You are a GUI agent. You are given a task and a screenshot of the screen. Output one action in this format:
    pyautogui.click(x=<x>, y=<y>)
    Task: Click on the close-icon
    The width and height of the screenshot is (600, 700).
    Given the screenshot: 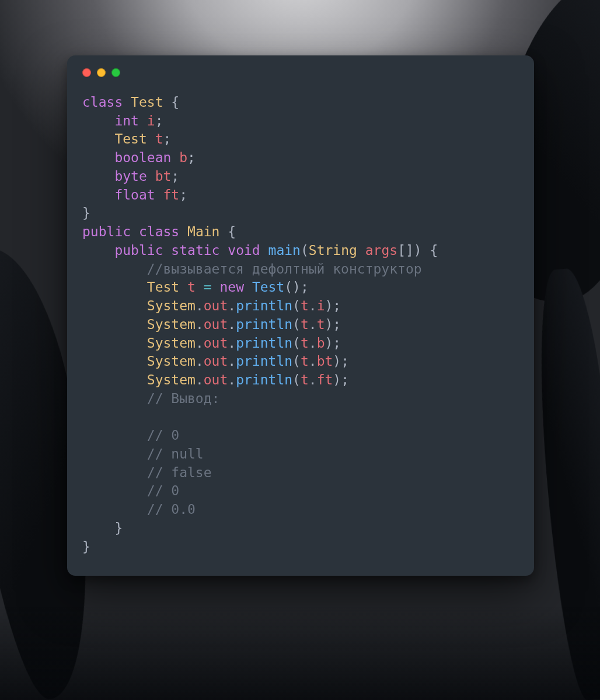 What is the action you would take?
    pyautogui.click(x=86, y=72)
    